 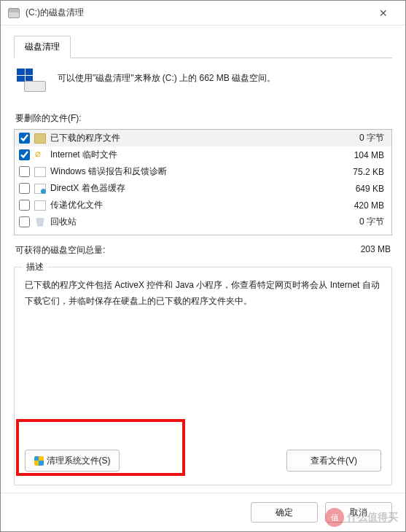 What do you see at coordinates (31, 80) in the screenshot?
I see `disk-cleanup-icon` at bounding box center [31, 80].